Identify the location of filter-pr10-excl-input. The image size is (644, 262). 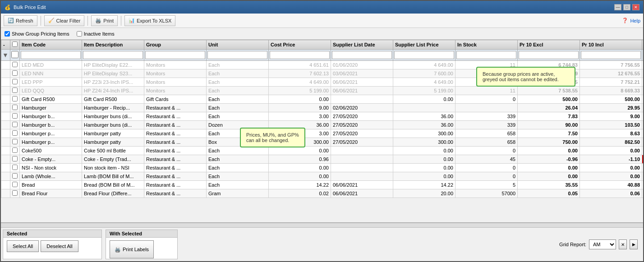
(548, 55).